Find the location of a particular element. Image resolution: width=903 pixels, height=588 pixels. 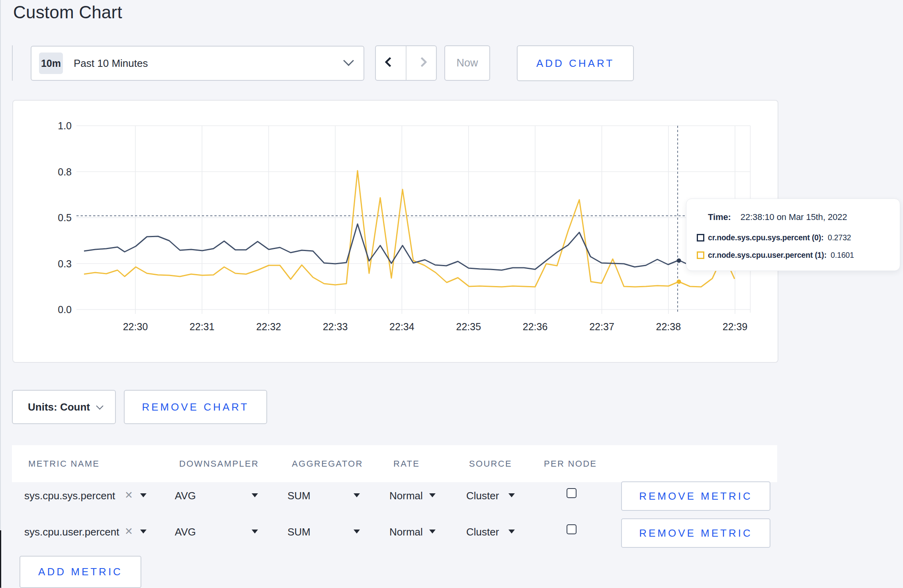

svg-text: 0.5 is located at coordinates (64, 218).